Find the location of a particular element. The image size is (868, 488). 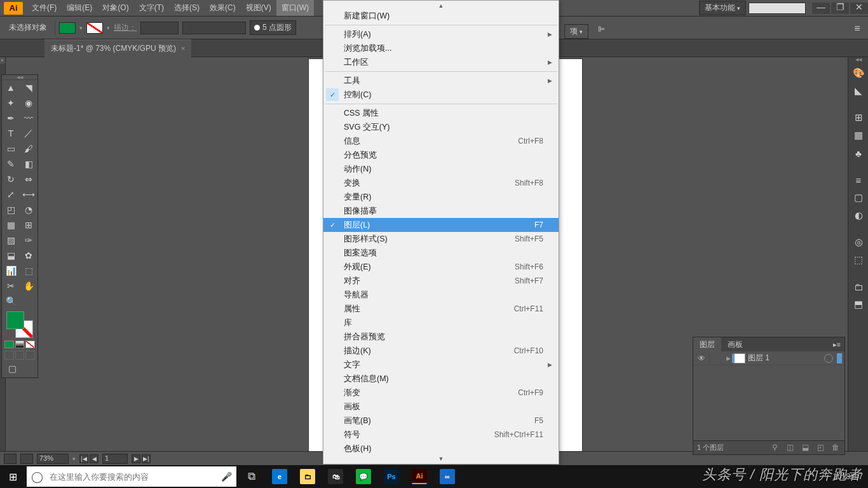

slice-tool: ✂ is located at coordinates (11, 286).